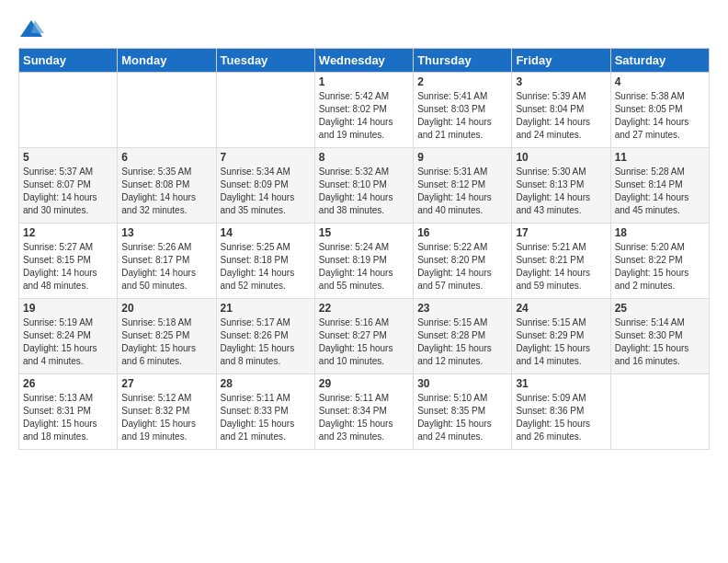 The height and width of the screenshot is (563, 728). I want to click on day-cell: 31Sunrise: 5:09 AM Sunset: 8:36 PM Dayli…, so click(561, 412).